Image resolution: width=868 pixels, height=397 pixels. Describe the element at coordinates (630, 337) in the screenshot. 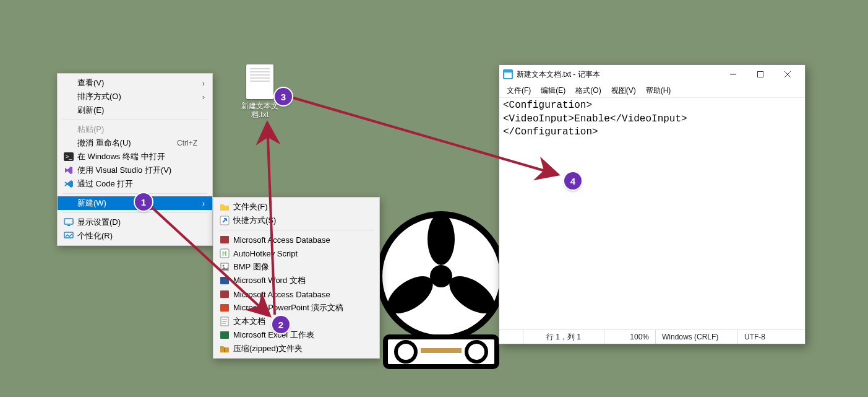

I see `status-zoom: 100%` at that location.